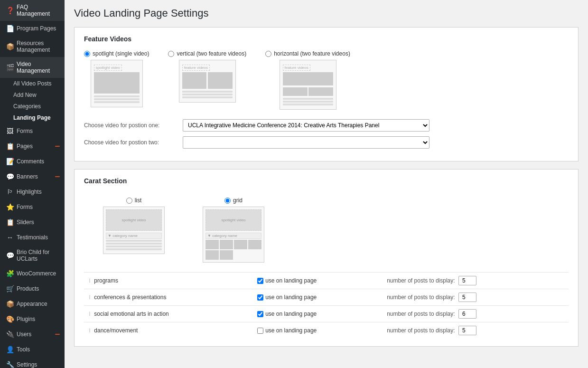 Image resolution: width=588 pixels, height=368 pixels. Describe the element at coordinates (420, 297) in the screenshot. I see `posts-count-label: number of posts to display:` at that location.